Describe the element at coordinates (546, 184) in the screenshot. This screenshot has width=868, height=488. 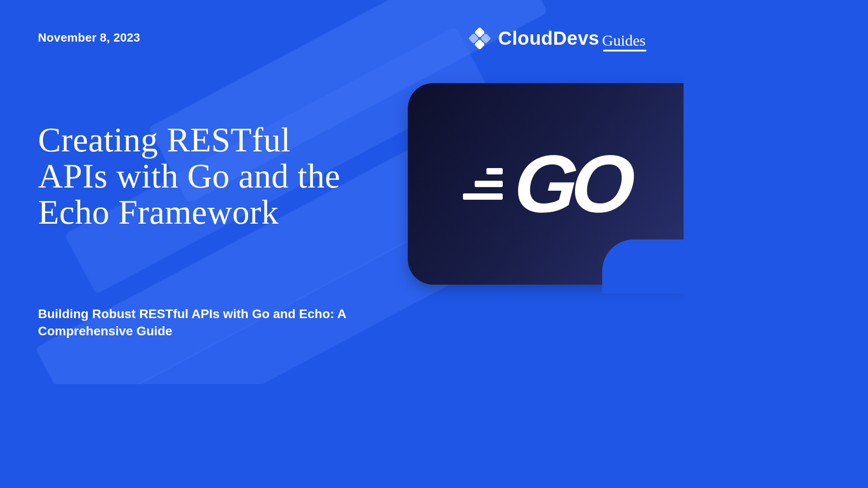
I see `hero-card: GO` at that location.